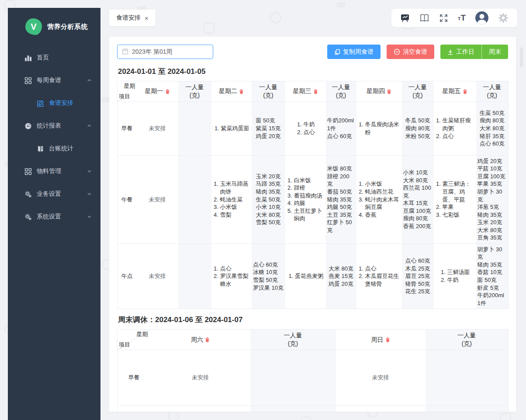 The width and height of the screenshot is (526, 420). I want to click on sidebar-item-2: 食谱安排, so click(54, 103).